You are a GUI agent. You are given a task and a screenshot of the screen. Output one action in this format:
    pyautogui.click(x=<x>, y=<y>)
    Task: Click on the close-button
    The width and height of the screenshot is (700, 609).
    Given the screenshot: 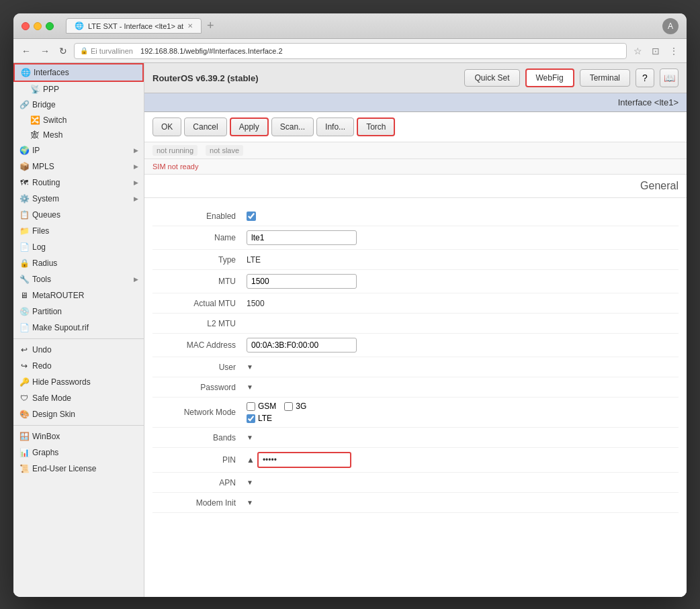 What is the action you would take?
    pyautogui.click(x=26, y=26)
    